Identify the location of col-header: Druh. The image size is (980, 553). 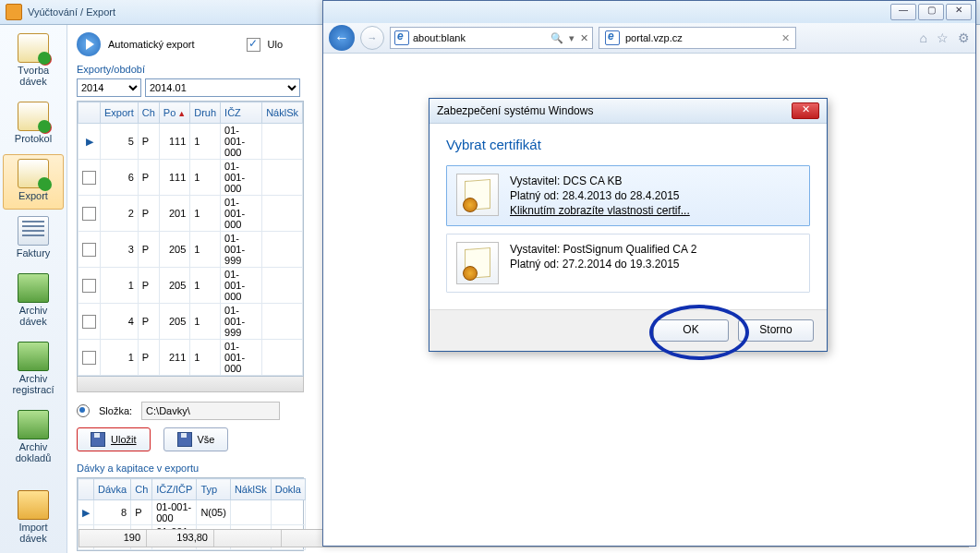
(205, 113).